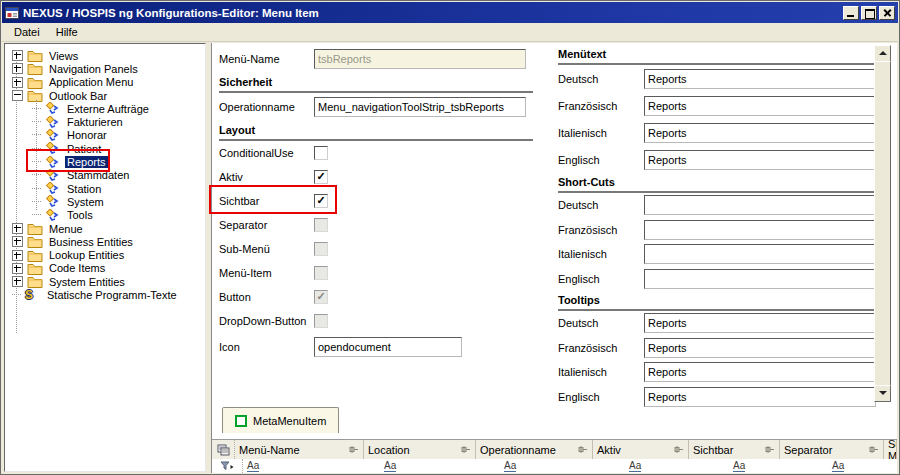 The height and width of the screenshot is (475, 900). I want to click on tree-item-externe-auftr-ge: Externe Aufträge, so click(105, 108).